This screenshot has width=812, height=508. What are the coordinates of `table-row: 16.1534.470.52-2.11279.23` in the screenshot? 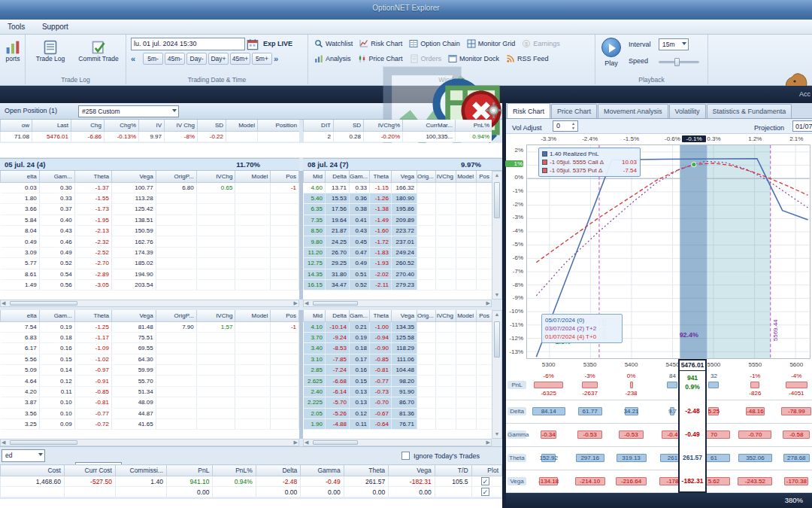 It's located at (398, 285).